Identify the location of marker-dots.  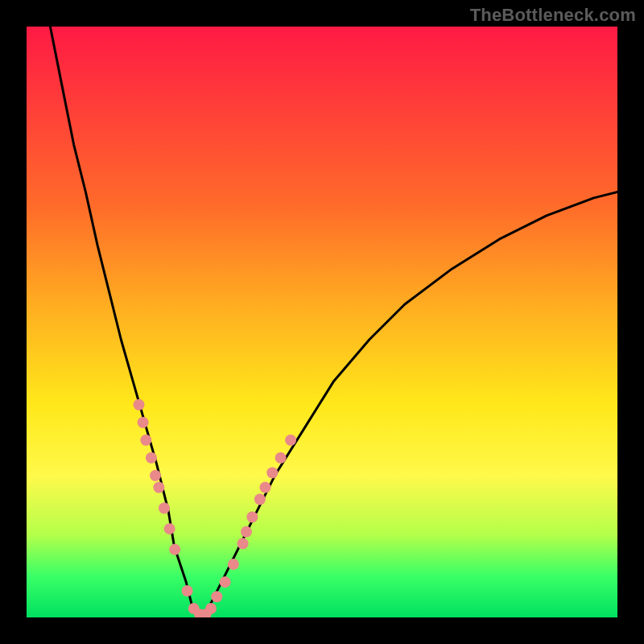
(216, 509).